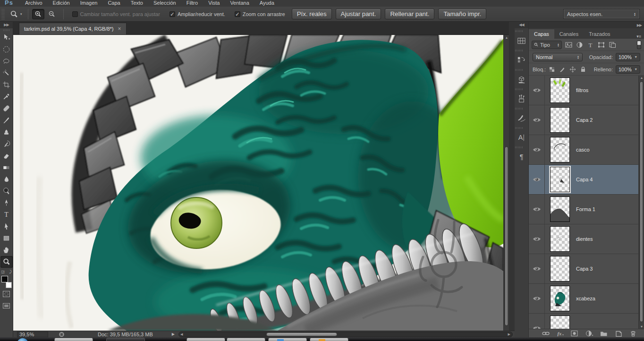 The width and height of the screenshot is (644, 341). What do you see at coordinates (137, 3) in the screenshot?
I see `menu-texto: Texto` at bounding box center [137, 3].